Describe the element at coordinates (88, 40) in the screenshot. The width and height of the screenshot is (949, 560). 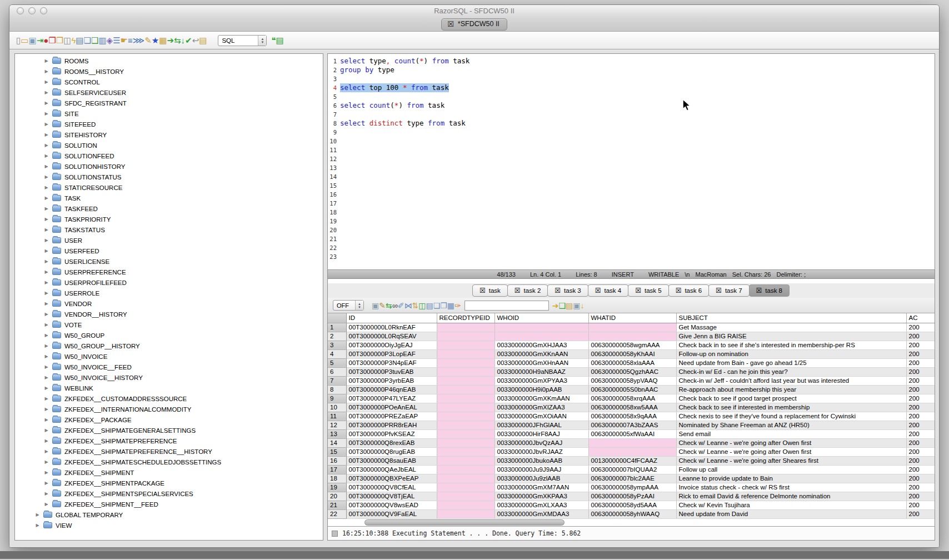
I see `export-page-icon: ❏` at that location.